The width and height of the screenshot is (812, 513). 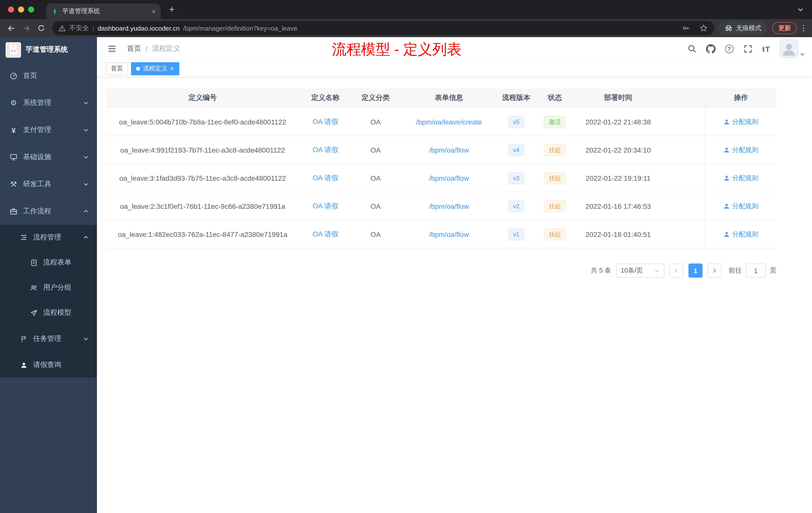 What do you see at coordinates (406, 28) in the screenshot?
I see `browser-toolbar: 不安全 | dashboard.yudao.iocoder.cn/bpm/man…` at bounding box center [406, 28].